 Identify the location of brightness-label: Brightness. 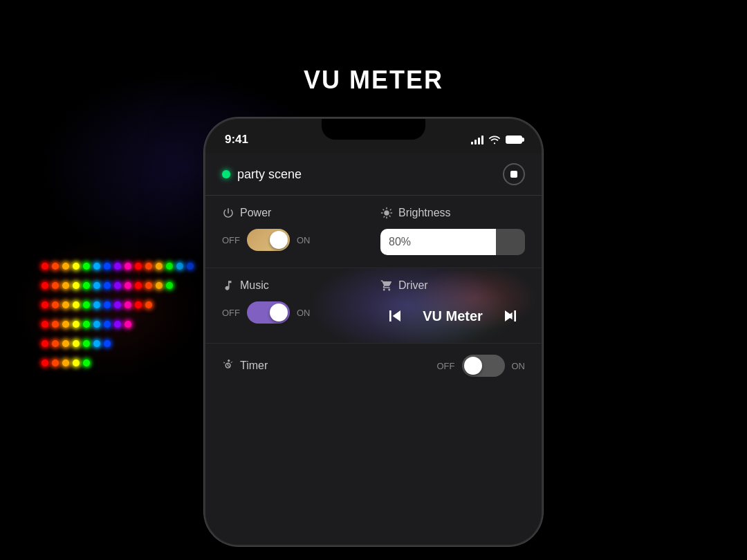
(452, 213).